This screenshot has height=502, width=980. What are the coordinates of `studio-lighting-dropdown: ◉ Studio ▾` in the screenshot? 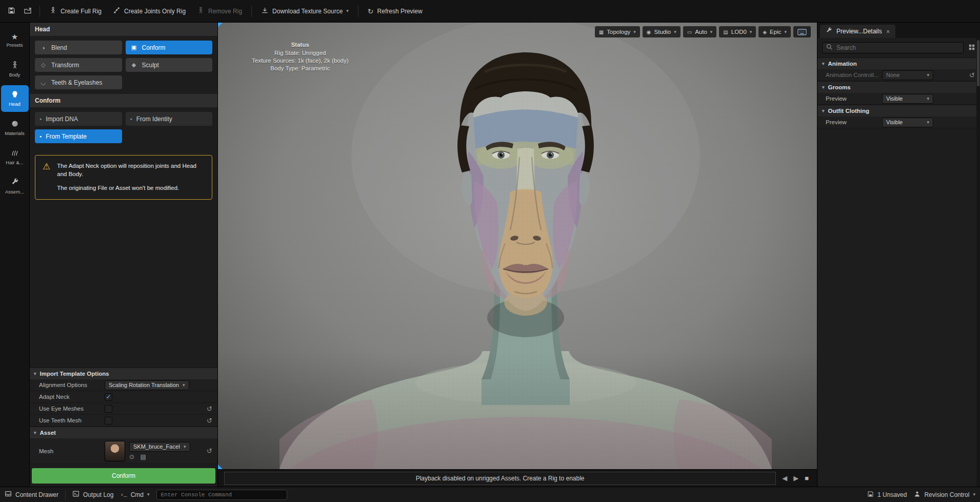 It's located at (662, 32).